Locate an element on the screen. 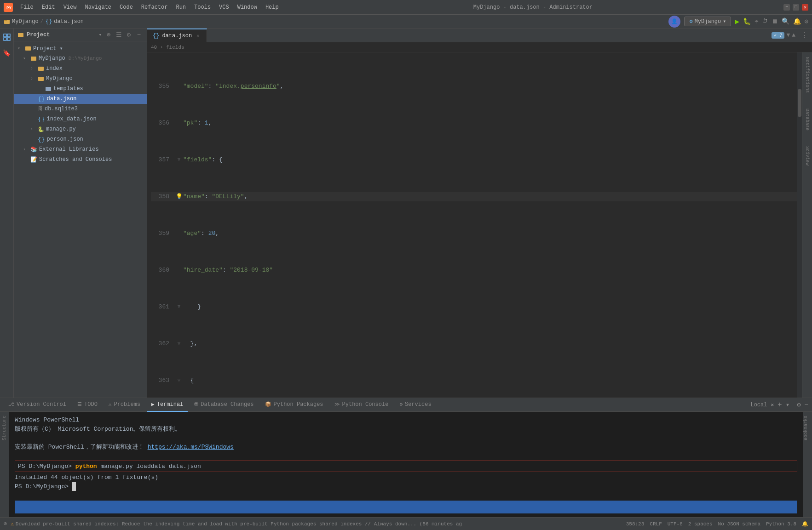 The height and width of the screenshot is (530, 812). expand-all-icon: ▼ is located at coordinates (788, 35).